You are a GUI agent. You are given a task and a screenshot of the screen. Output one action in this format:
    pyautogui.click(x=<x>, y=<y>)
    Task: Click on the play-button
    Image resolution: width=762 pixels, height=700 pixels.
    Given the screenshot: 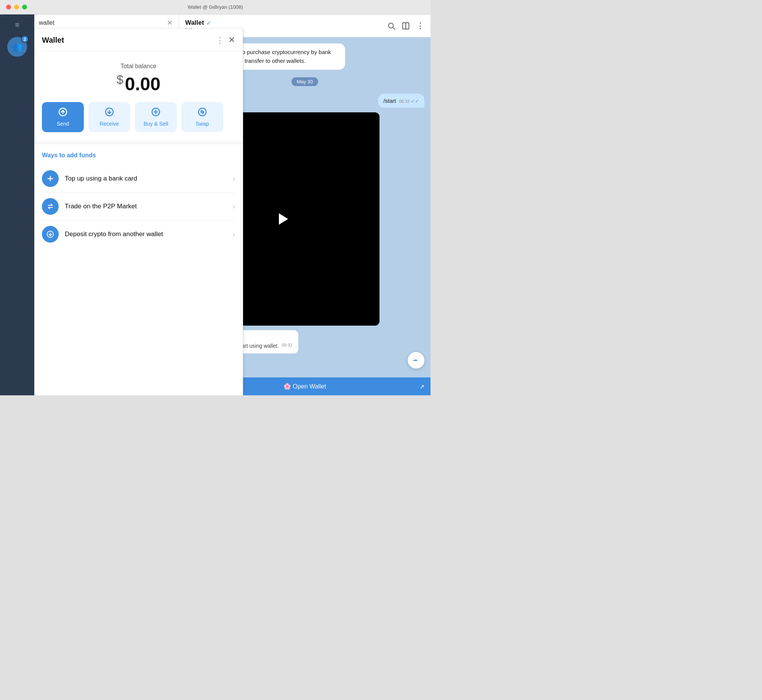 What is the action you would take?
    pyautogui.click(x=282, y=219)
    